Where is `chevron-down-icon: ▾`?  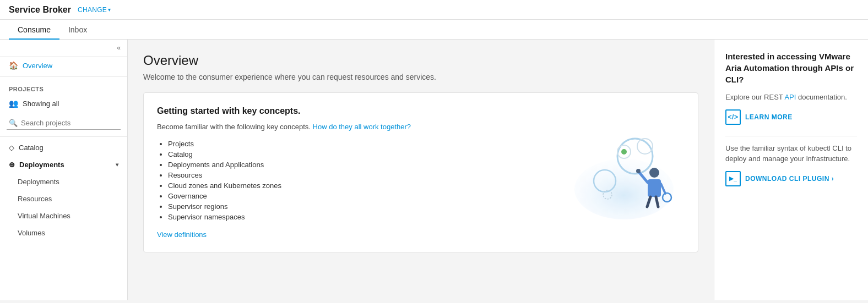 chevron-down-icon: ▾ is located at coordinates (117, 165).